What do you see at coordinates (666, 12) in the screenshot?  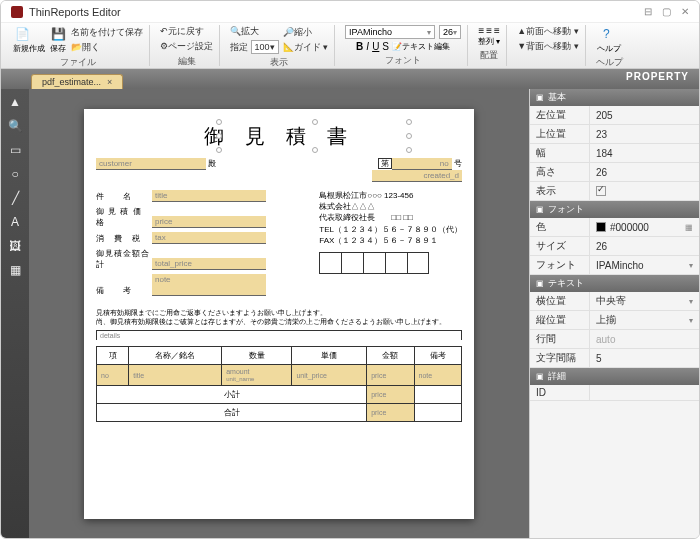 I see `maximize-icon: ▢` at bounding box center [666, 12].